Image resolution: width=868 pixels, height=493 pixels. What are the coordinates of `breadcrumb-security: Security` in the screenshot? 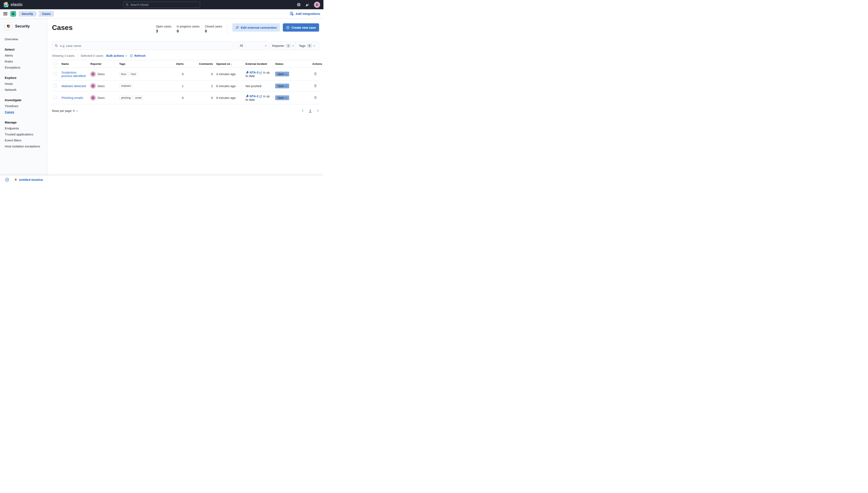 It's located at (28, 14).